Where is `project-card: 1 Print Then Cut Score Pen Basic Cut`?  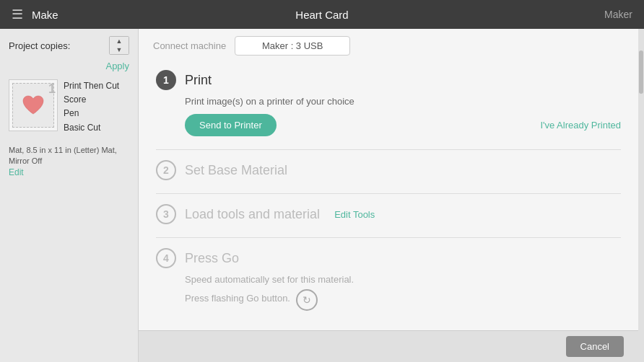
project-card: 1 Print Then Cut Score Pen Basic Cut is located at coordinates (69, 107).